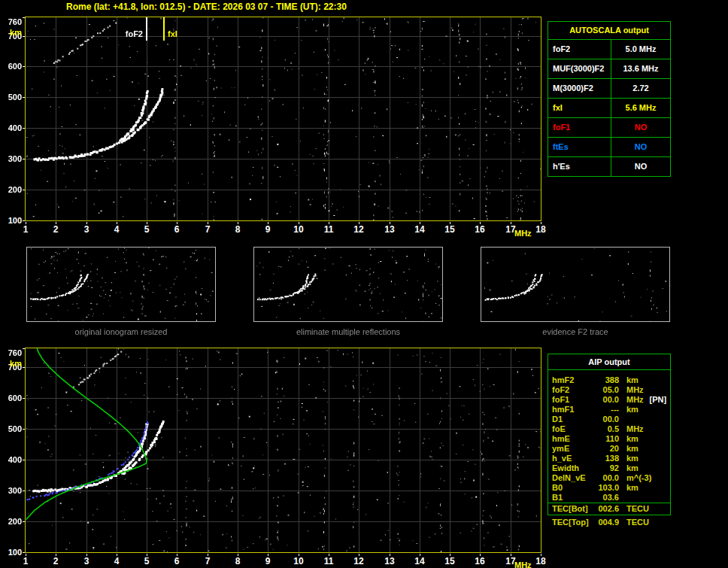 This screenshot has height=568, width=728. Describe the element at coordinates (609, 509) in the screenshot. I see `tec-bottom-row: TEC[Bot]002.6TECU` at that location.